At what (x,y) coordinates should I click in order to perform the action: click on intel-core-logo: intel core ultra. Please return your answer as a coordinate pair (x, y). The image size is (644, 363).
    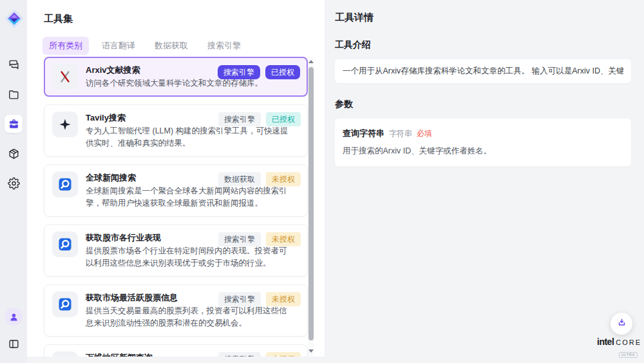
    Looking at the image, I should click on (618, 348).